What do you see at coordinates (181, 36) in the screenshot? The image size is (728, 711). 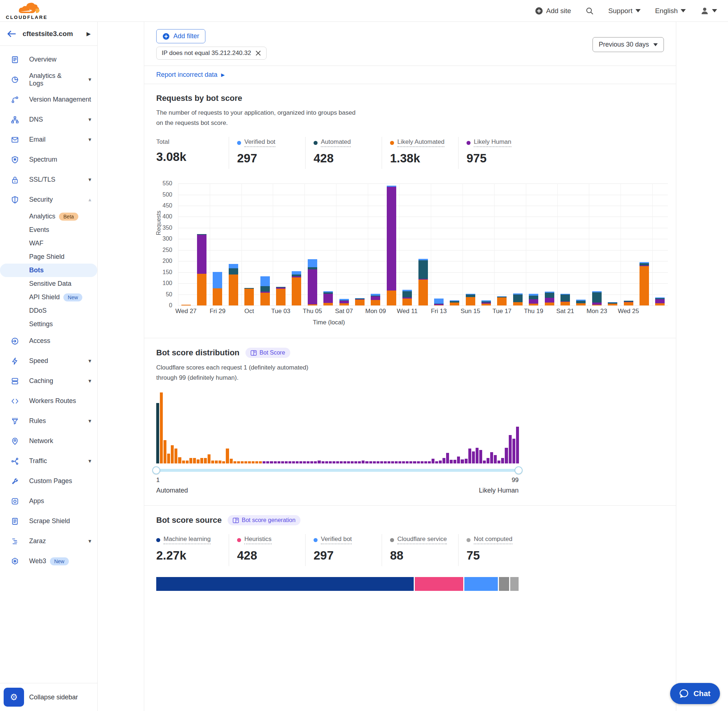 I see `add-filter-button: Add filter` at bounding box center [181, 36].